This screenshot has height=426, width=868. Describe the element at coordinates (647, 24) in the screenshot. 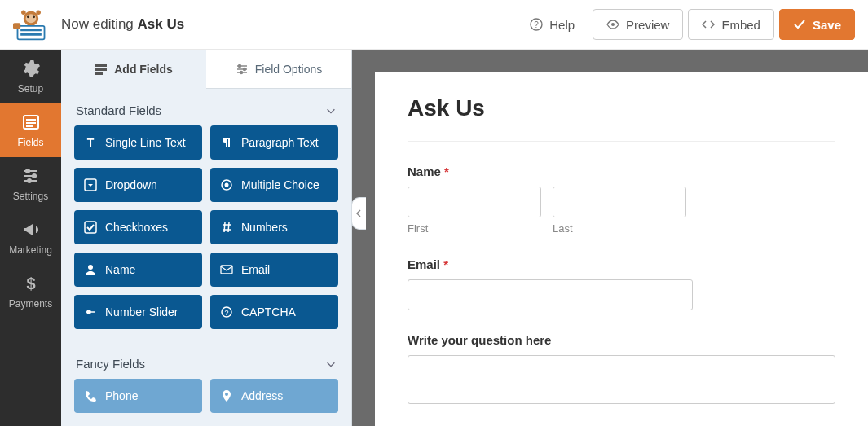

I see `preview-label: Preview` at that location.